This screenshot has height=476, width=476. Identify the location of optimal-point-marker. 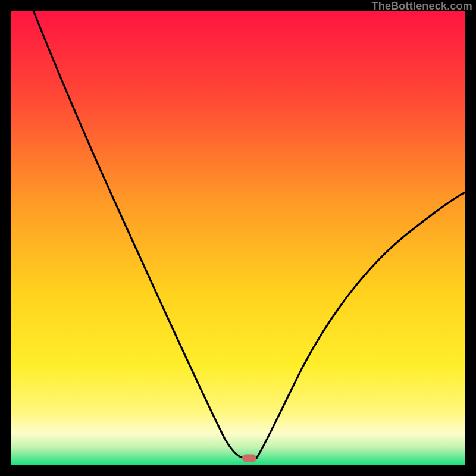
(249, 458).